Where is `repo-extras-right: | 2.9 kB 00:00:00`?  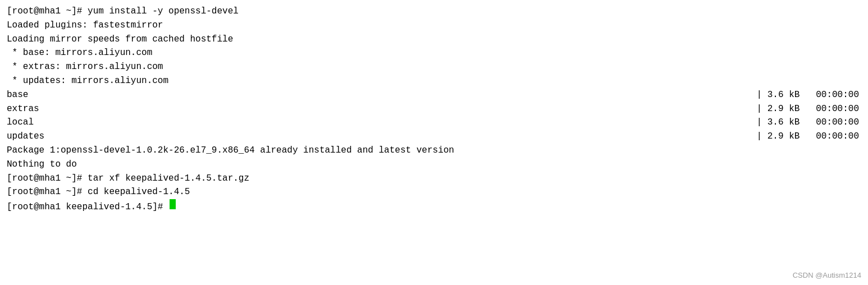 repo-extras-right: | 2.9 kB 00:00:00 is located at coordinates (809, 109).